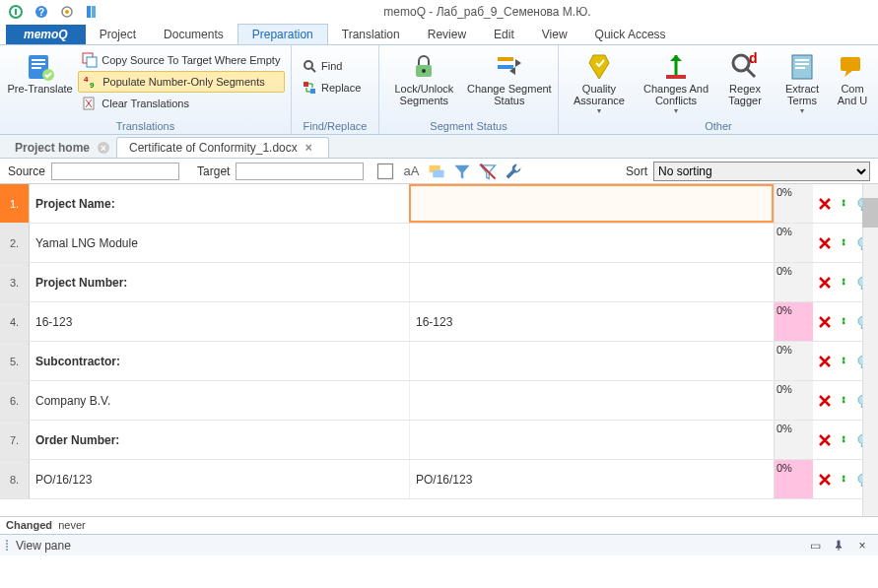 Image resolution: width=878 pixels, height=588 pixels. What do you see at coordinates (815, 546) in the screenshot?
I see `minimize-pane-icon: ▭` at bounding box center [815, 546].